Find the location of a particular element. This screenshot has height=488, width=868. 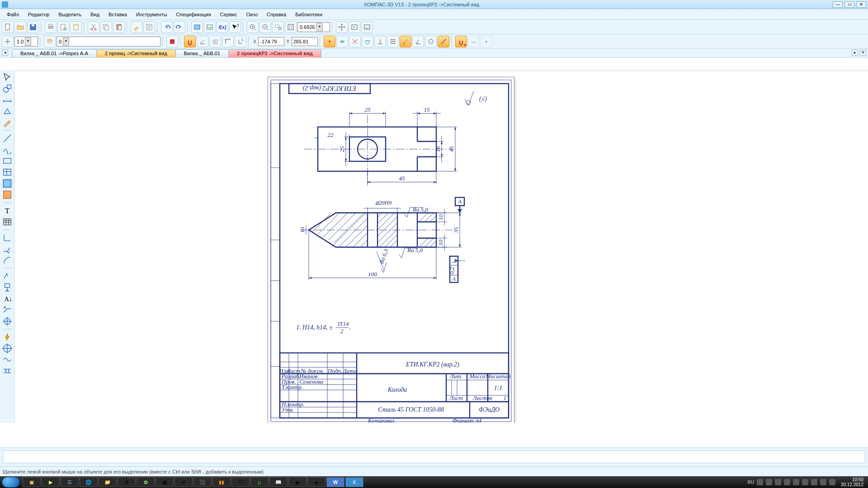

tabs-scroll-left: ◂ is located at coordinates (5, 53).